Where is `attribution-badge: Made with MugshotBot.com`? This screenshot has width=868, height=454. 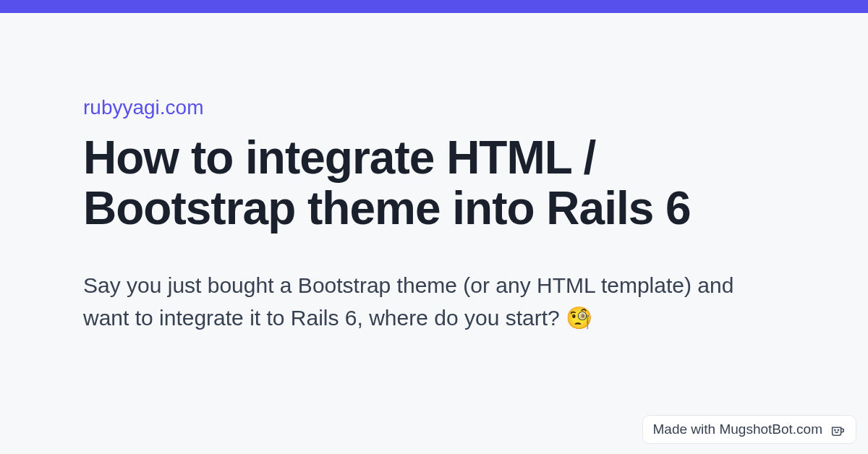
attribution-badge: Made with MugshotBot.com is located at coordinates (749, 429).